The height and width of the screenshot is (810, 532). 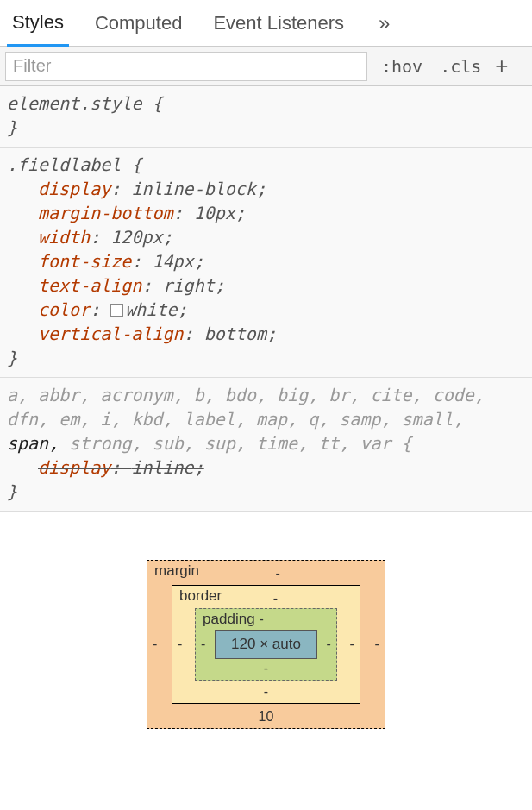 I want to click on box-model-margin: margin - - 10 - border - - - - padding -…, so click(x=266, y=644).